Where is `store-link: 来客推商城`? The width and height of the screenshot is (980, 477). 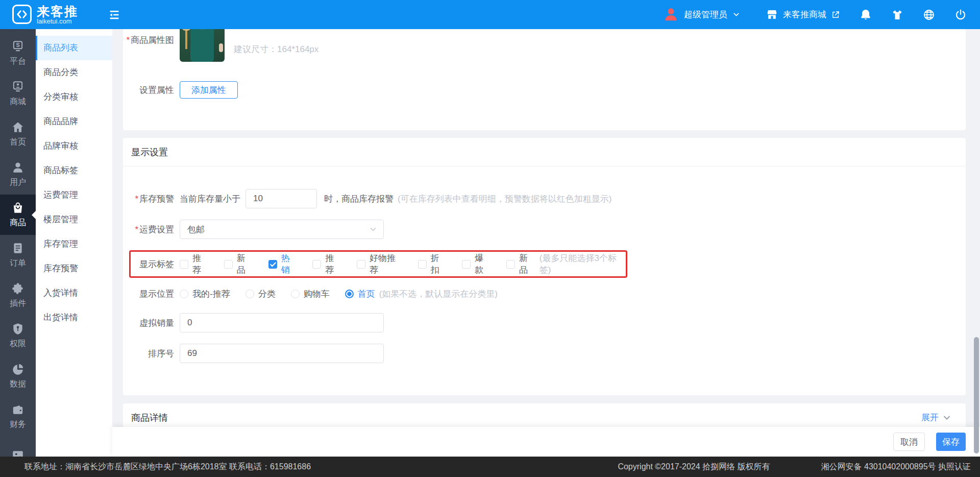
store-link: 来客推商城 is located at coordinates (803, 14).